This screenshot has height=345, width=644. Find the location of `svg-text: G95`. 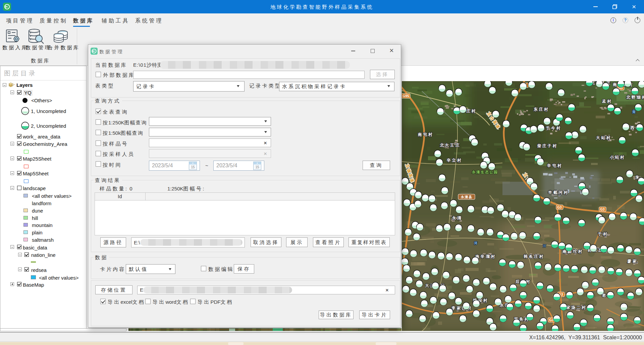

svg-text: G95 is located at coordinates (406, 96).